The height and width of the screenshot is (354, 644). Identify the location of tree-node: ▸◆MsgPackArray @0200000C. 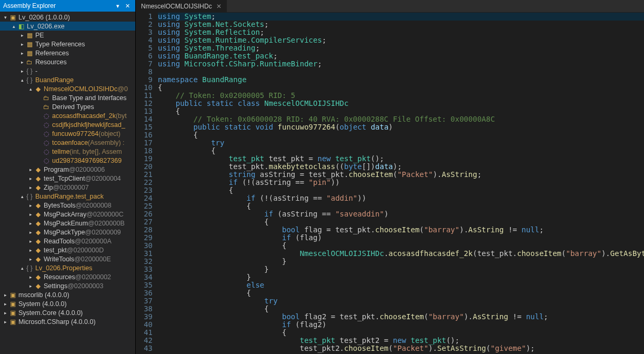
(67, 214).